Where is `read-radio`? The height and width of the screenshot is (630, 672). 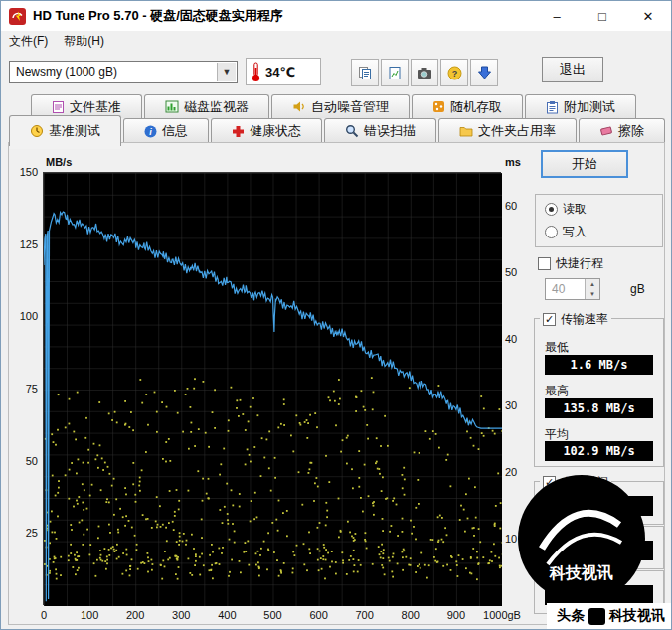 read-radio is located at coordinates (551, 209).